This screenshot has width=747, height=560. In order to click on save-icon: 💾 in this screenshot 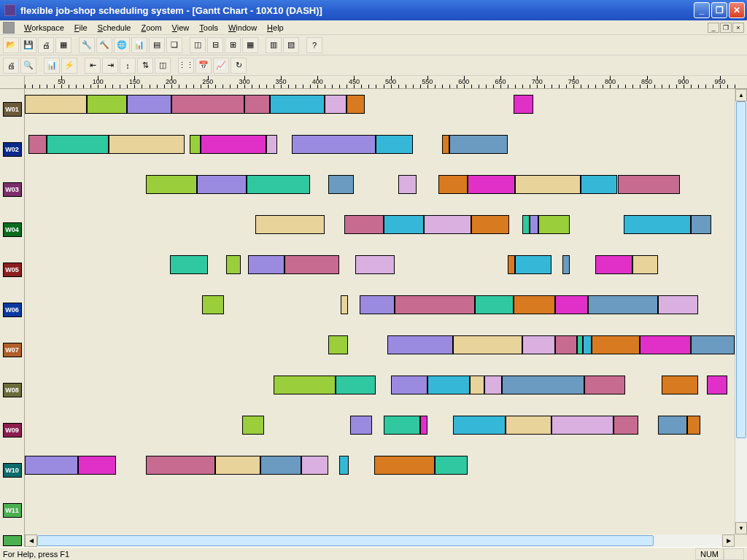, I will do `click(28, 45)`.